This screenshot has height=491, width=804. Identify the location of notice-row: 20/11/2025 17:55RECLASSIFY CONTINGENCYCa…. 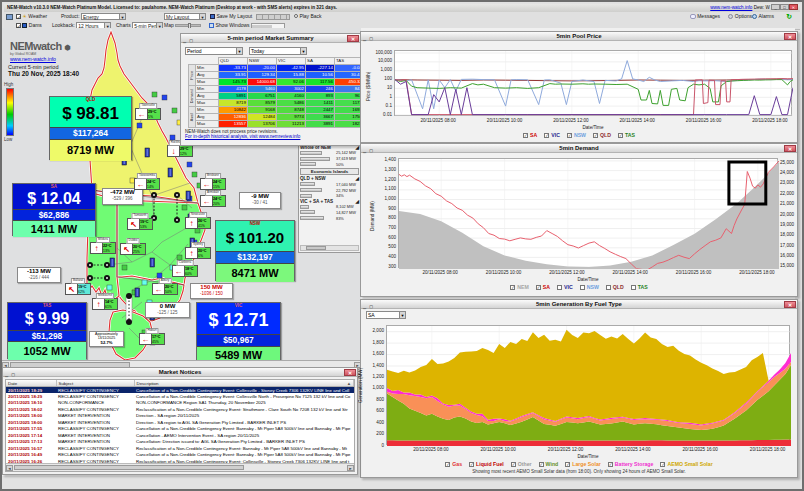
(180, 430).